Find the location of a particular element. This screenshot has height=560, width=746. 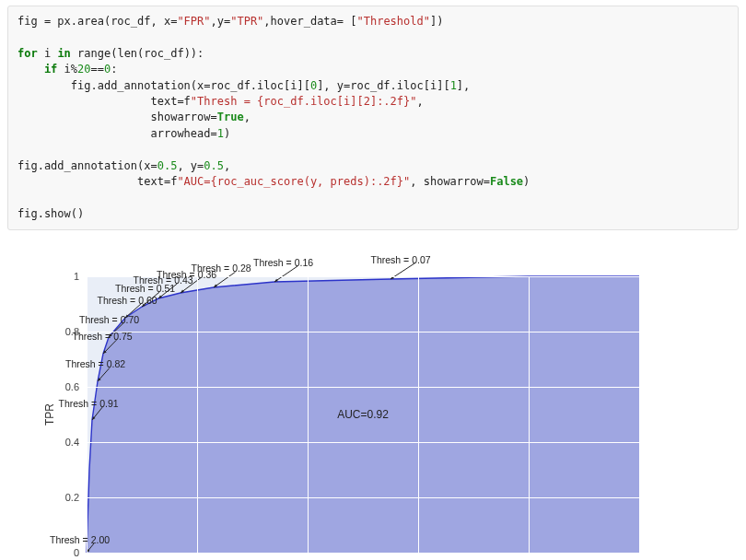

y-tick-label: 1 is located at coordinates (69, 276).